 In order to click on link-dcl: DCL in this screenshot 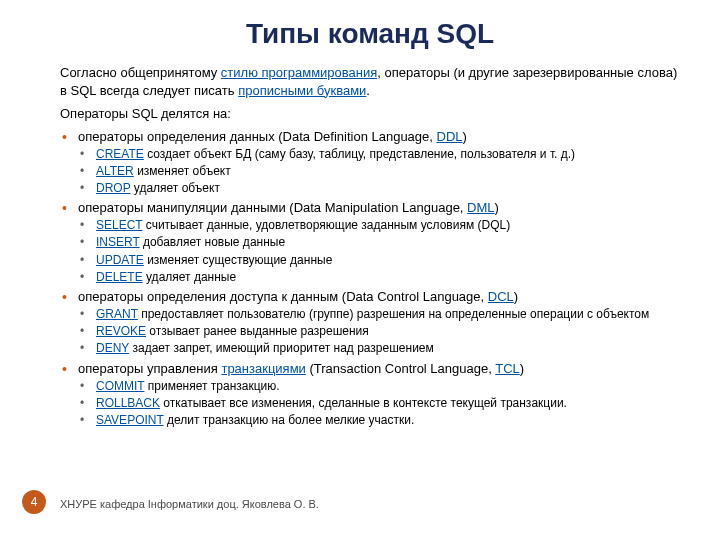, I will do `click(501, 296)`.